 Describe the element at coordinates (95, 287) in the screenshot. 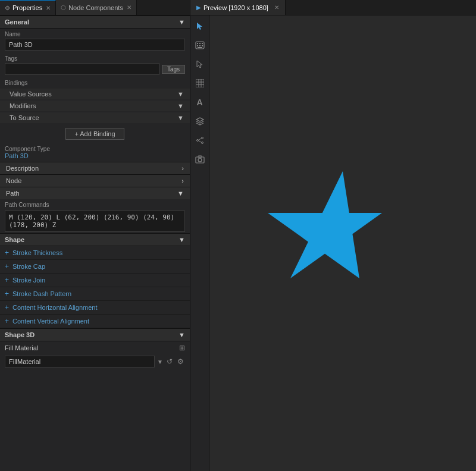

I see `shape-items-list: + Stroke Thickness + Stroke Cap + Stroke…` at that location.